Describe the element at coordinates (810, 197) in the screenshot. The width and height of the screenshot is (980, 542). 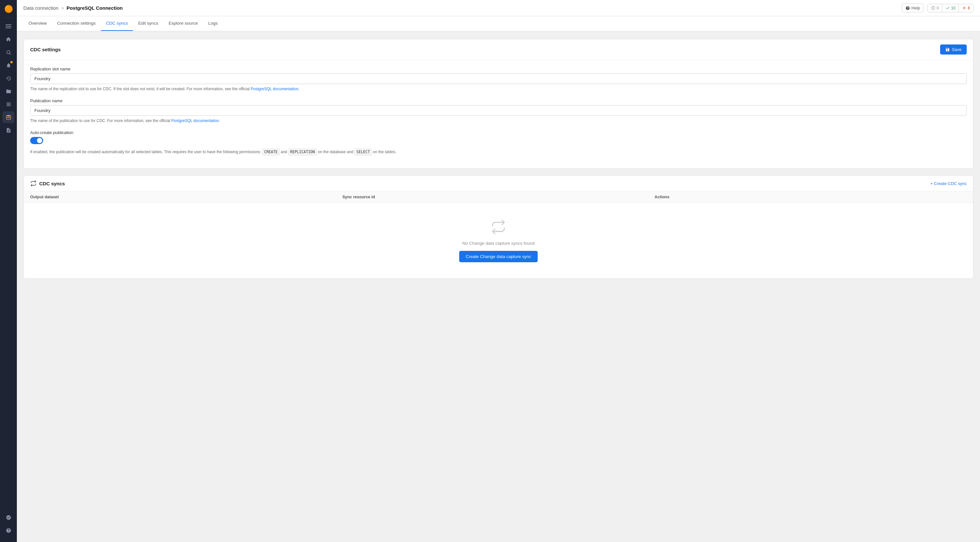
I see `col-actions: Actions` at that location.